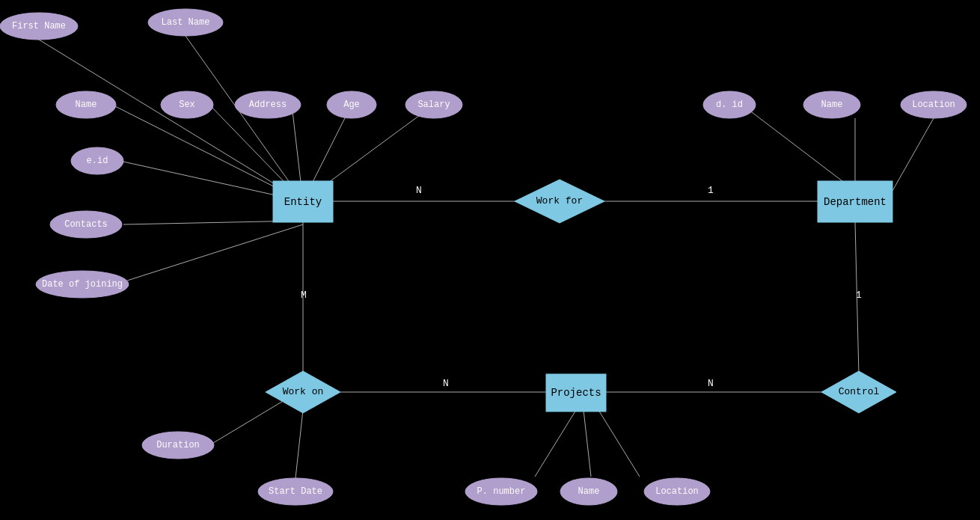 The width and height of the screenshot is (980, 520). I want to click on line-lastname-entity, so click(244, 118).